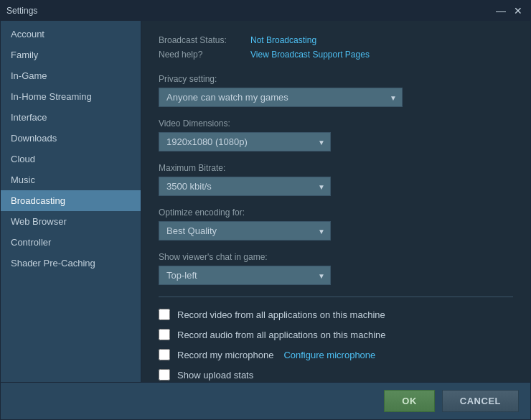 This screenshot has height=420, width=531. Describe the element at coordinates (336, 168) in the screenshot. I see `bitrate-label: Maximum Bitrate:` at that location.